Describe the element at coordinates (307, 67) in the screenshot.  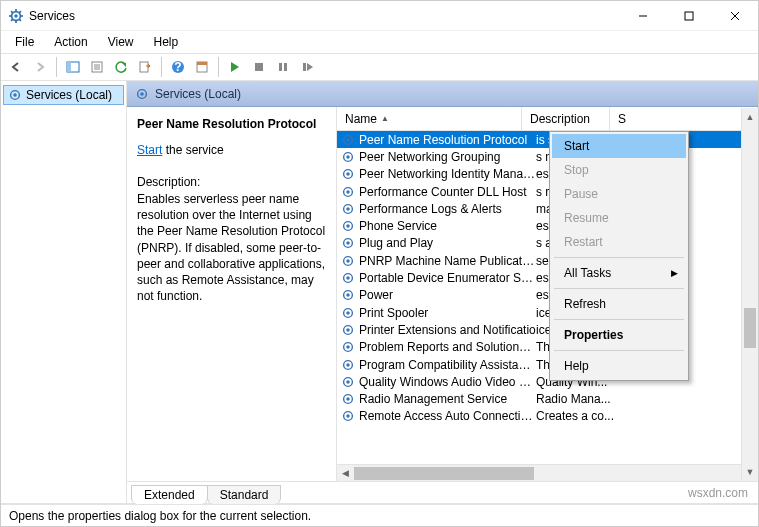
I see `restart-service-button` at that location.